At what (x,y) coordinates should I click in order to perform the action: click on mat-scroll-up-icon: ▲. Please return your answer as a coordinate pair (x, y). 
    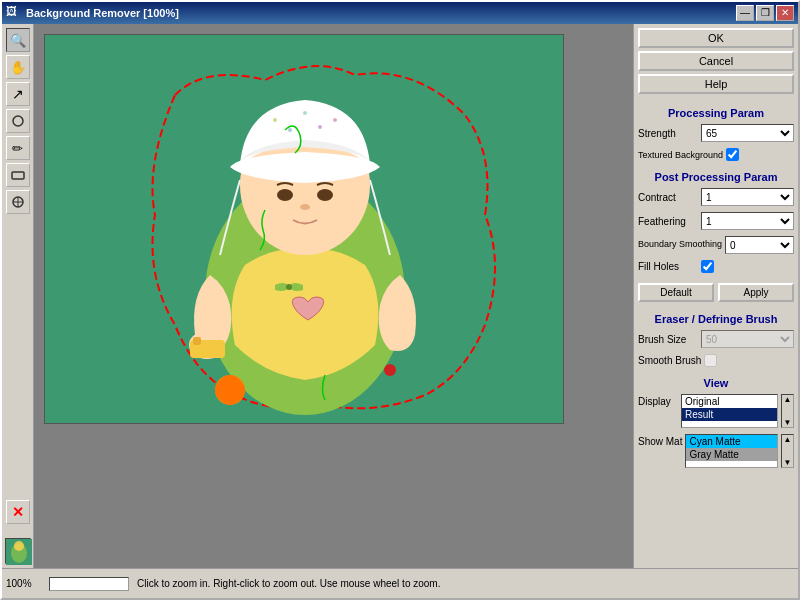
    Looking at the image, I should click on (788, 440).